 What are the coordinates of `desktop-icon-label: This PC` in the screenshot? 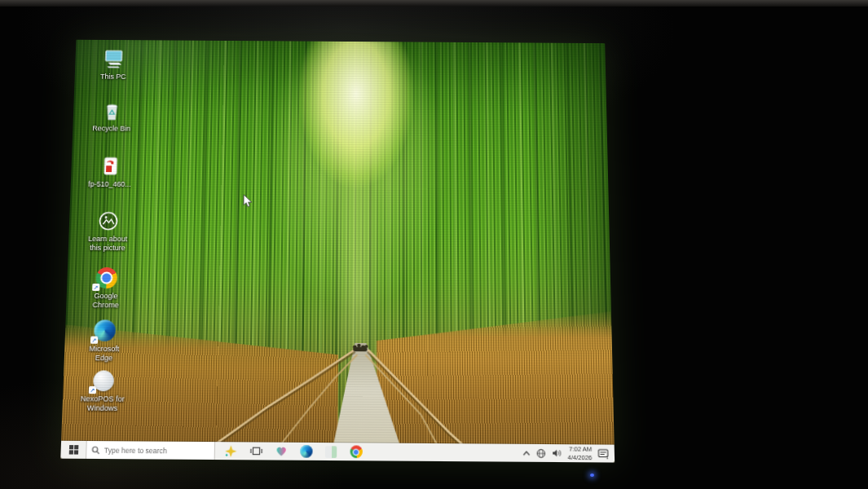 It's located at (113, 77).